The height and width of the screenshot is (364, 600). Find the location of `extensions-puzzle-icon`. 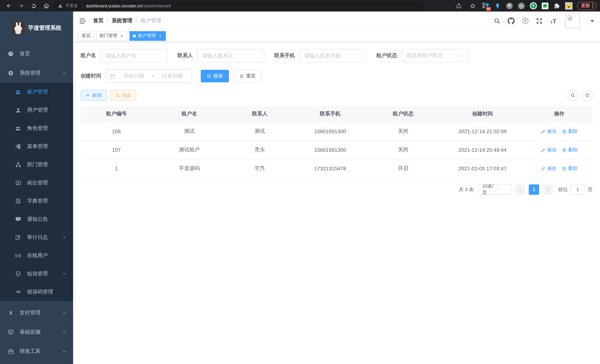

extensions-puzzle-icon is located at coordinates (557, 6).